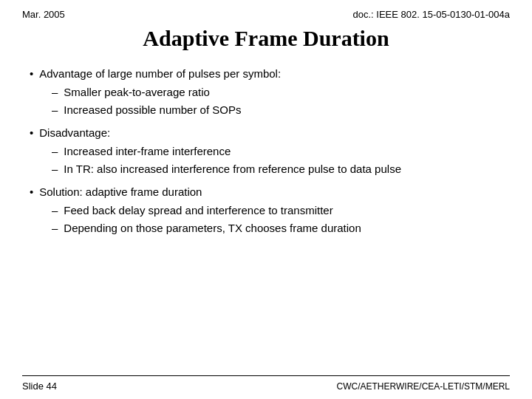 The image size is (532, 399). Describe the element at coordinates (277, 210) in the screenshot. I see `sub-bullet-3-1: – Feed back delay spread and interferenc…` at that location.